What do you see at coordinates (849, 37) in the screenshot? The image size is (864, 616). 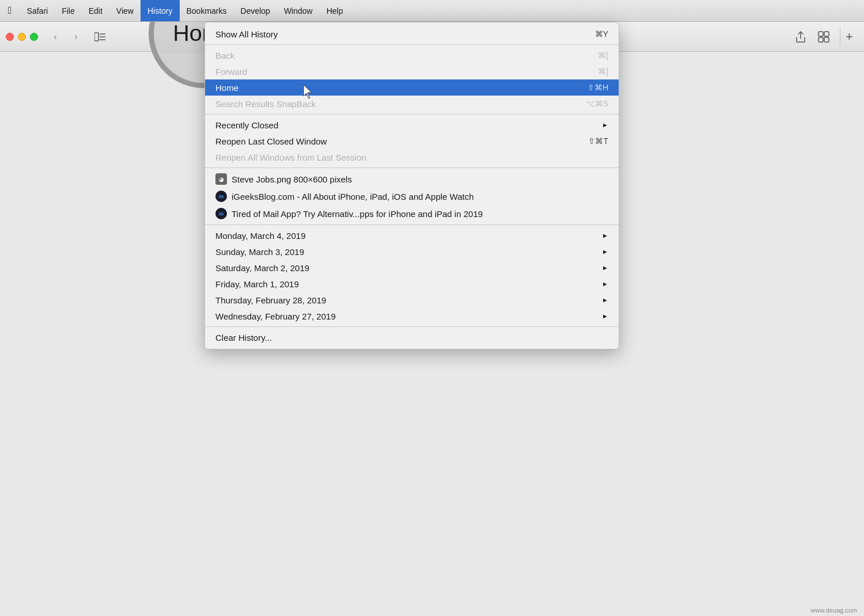 I see `new-tab-button: +` at bounding box center [849, 37].